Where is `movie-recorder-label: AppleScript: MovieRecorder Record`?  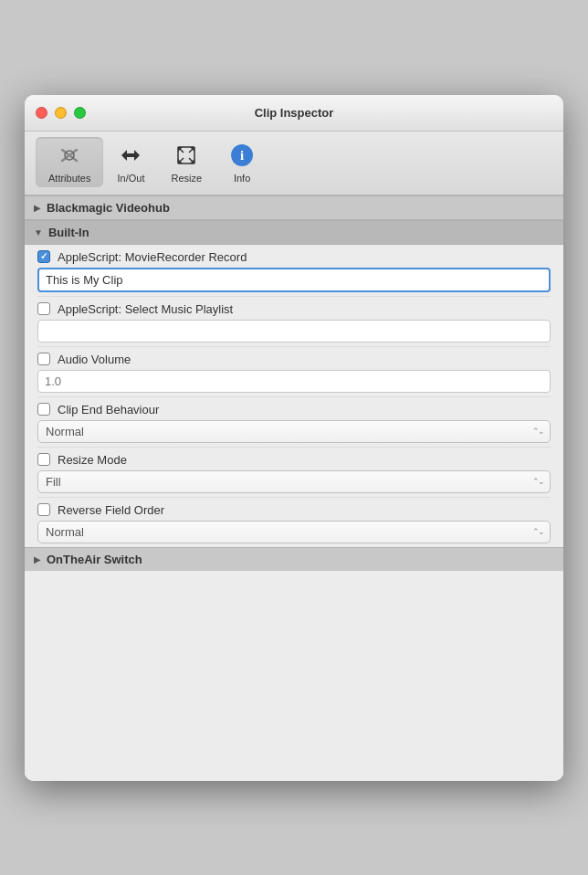
movie-recorder-label: AppleScript: MovieRecorder Record is located at coordinates (152, 258).